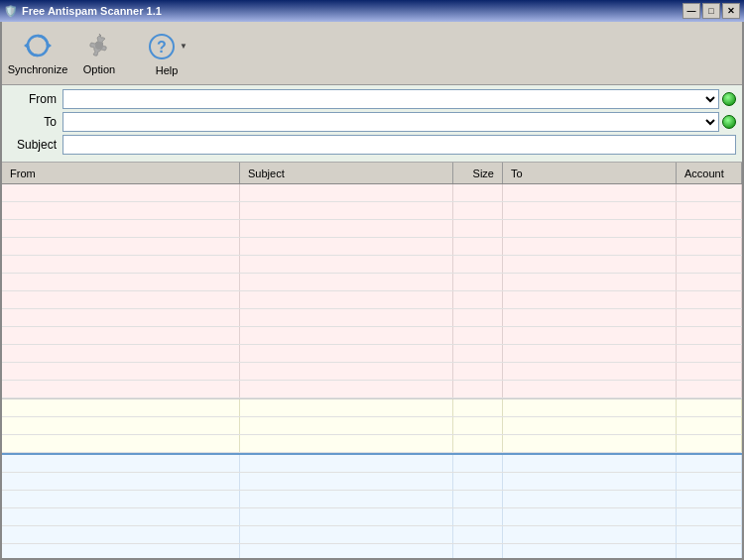  What do you see at coordinates (372, 426) in the screenshot?
I see `section-yellow` at bounding box center [372, 426].